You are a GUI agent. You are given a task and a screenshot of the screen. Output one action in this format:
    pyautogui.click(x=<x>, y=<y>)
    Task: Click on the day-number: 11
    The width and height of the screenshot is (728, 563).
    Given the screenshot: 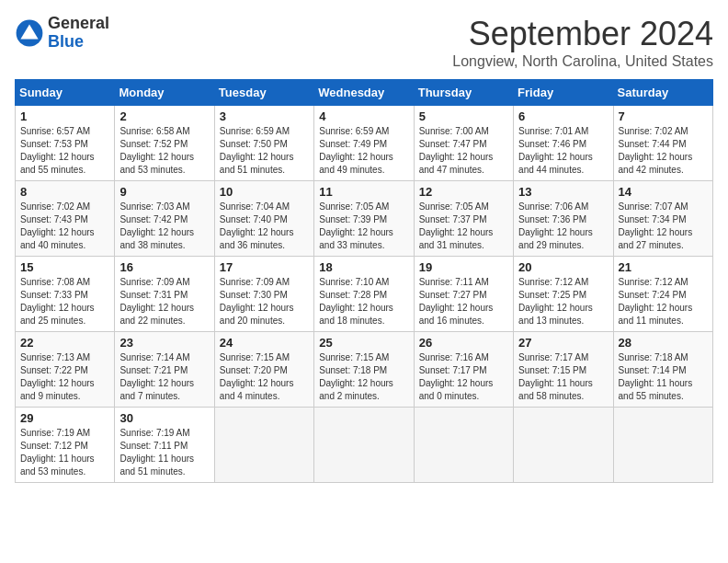 What is the action you would take?
    pyautogui.click(x=364, y=191)
    